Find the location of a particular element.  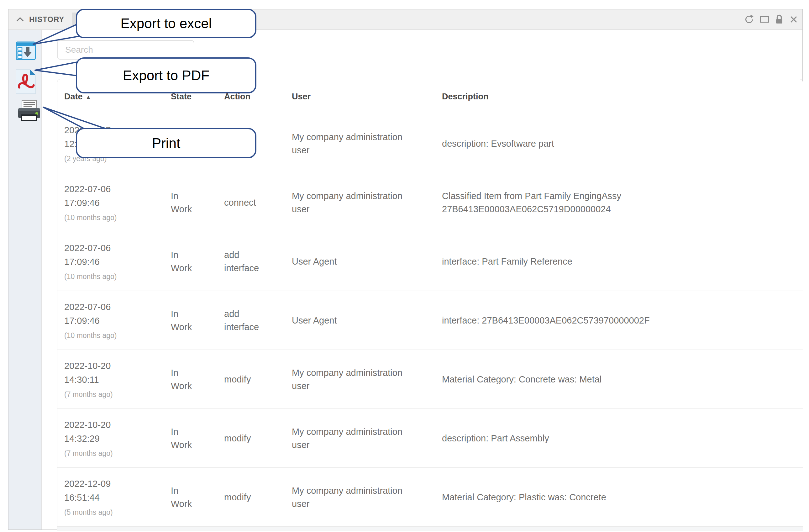

printer-icon is located at coordinates (29, 114).